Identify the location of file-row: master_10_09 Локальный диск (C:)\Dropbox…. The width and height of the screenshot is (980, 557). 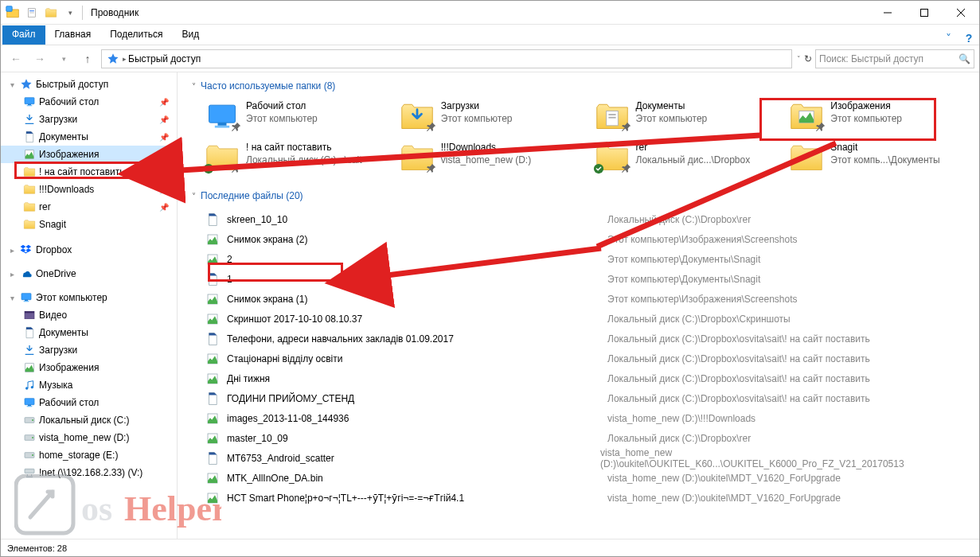
(588, 438).